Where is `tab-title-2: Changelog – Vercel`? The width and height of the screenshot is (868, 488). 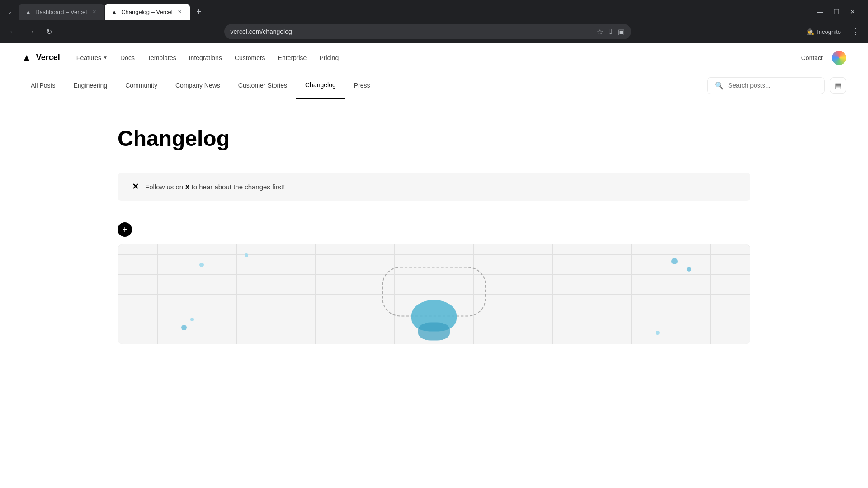 tab-title-2: Changelog – Vercel is located at coordinates (146, 12).